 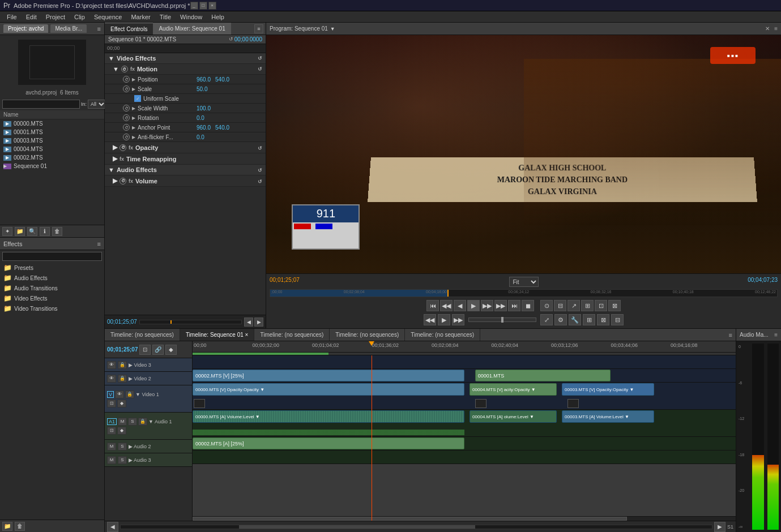 What do you see at coordinates (12, 17) in the screenshot?
I see `menu-file: File` at bounding box center [12, 17].